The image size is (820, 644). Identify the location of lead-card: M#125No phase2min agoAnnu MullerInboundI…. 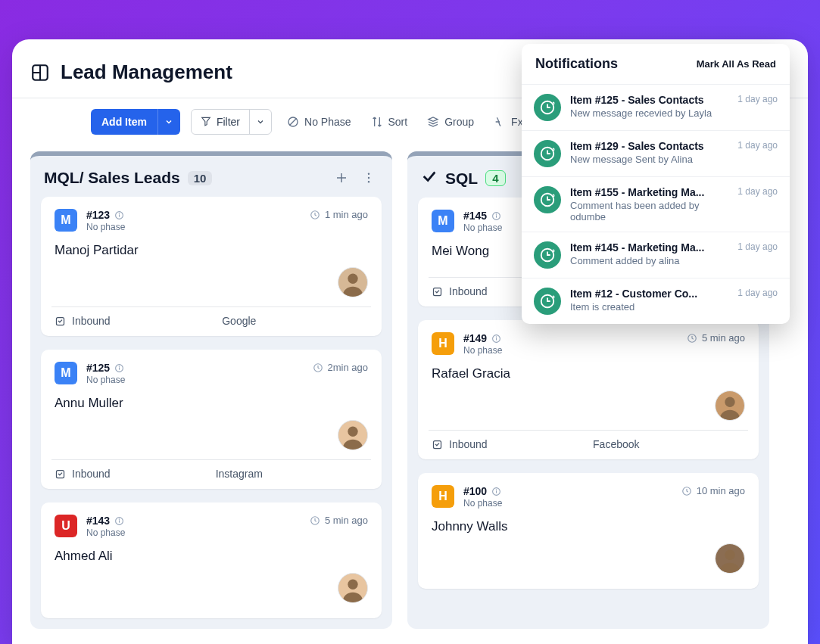
(211, 419).